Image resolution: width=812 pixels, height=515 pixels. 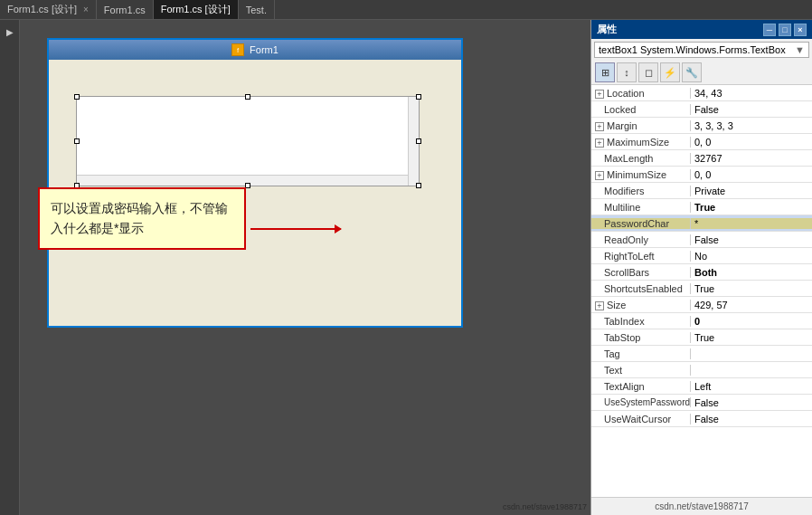 What do you see at coordinates (264, 50) in the screenshot?
I see `form-title: Form1` at bounding box center [264, 50].